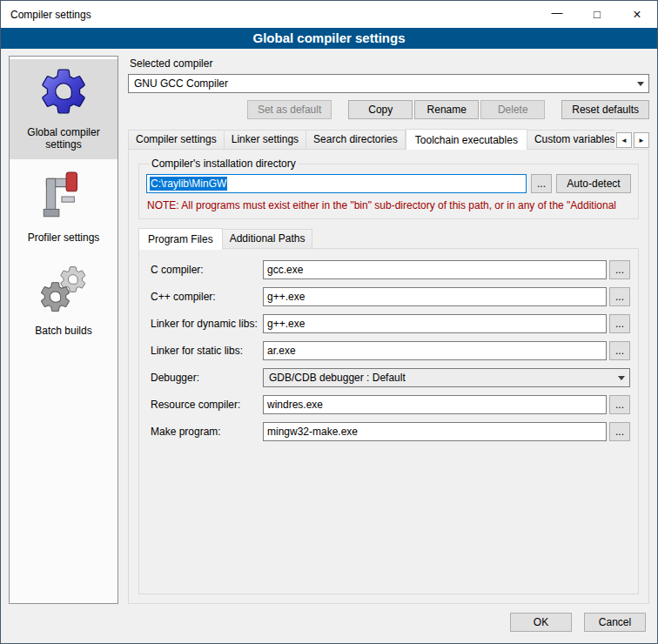 This screenshot has height=644, width=658. Describe the element at coordinates (435, 270) in the screenshot. I see `c-compiler-input` at that location.